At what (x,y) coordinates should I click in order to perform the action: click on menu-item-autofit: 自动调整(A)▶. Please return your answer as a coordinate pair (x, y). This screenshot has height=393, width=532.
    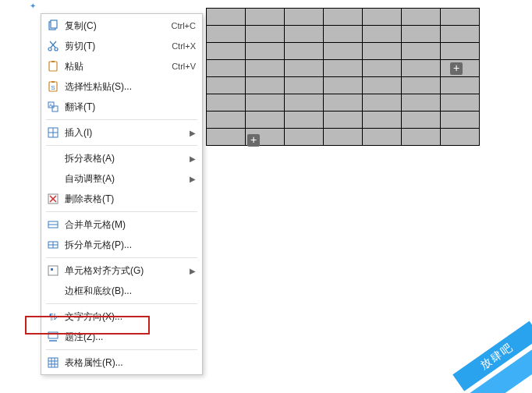
    Looking at the image, I should click on (122, 179).